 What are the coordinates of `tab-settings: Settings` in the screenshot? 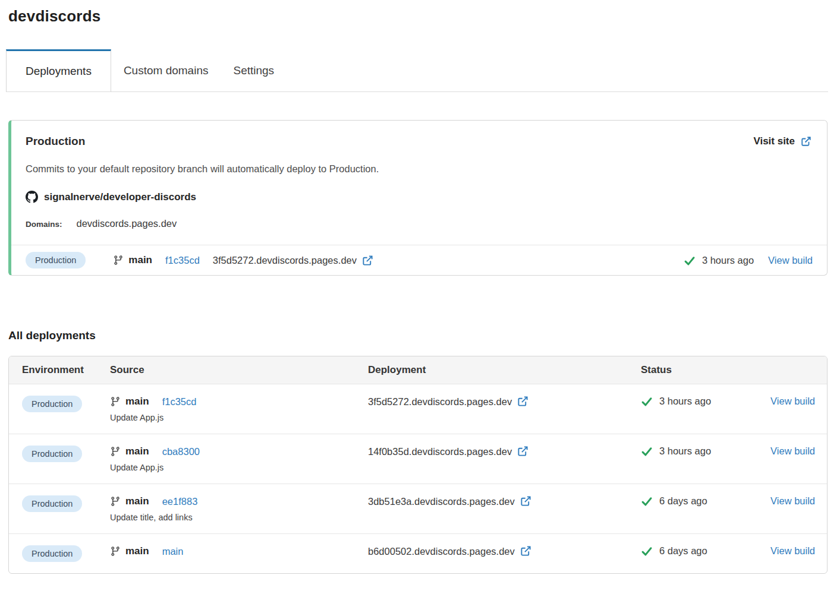 It's located at (253, 70).